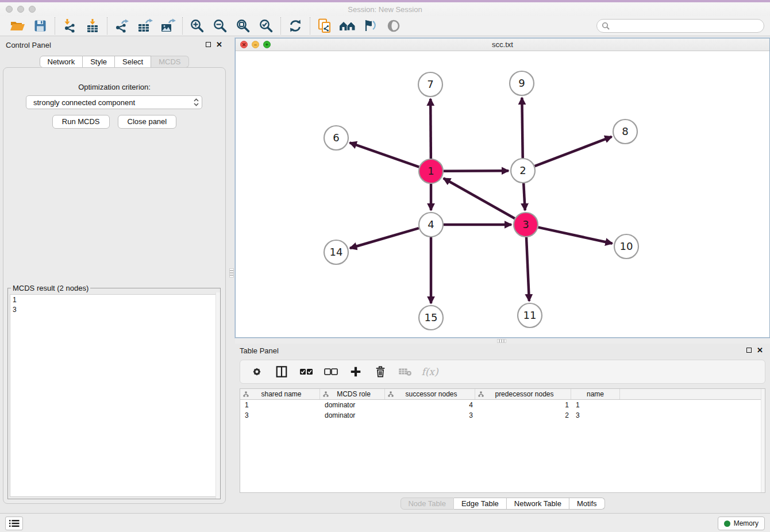  What do you see at coordinates (430, 394) in the screenshot?
I see `column-header-successor-nodes: successor nodes` at bounding box center [430, 394].